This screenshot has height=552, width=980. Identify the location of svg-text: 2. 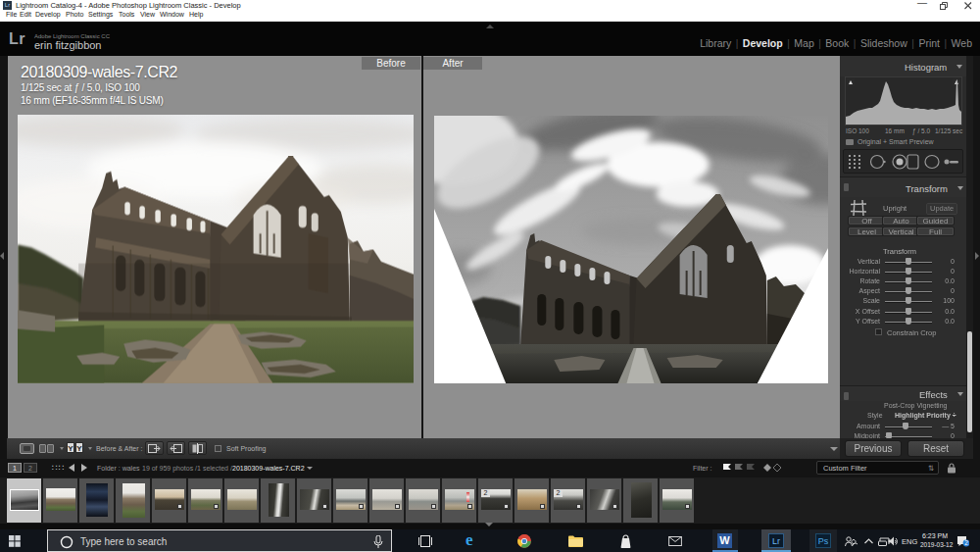
(966, 543).